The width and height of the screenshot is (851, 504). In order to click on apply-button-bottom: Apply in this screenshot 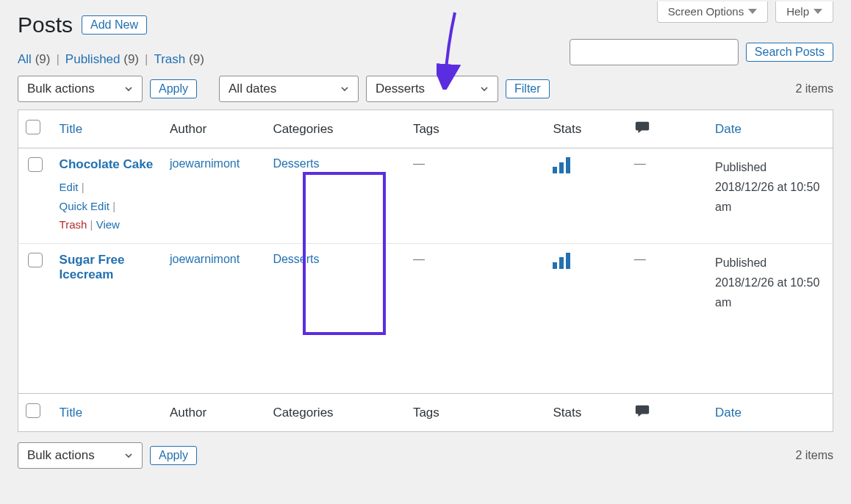, I will do `click(173, 456)`.